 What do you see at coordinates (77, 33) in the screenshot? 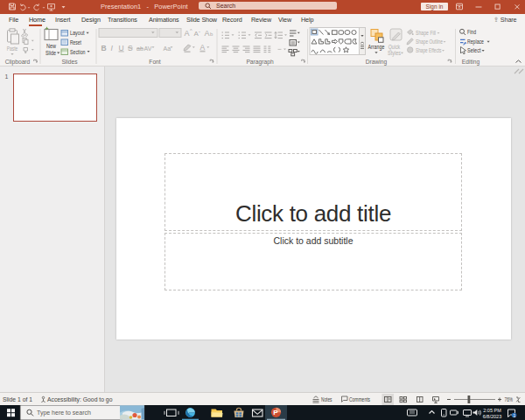
I see `svg-text: Layout` at bounding box center [77, 33].